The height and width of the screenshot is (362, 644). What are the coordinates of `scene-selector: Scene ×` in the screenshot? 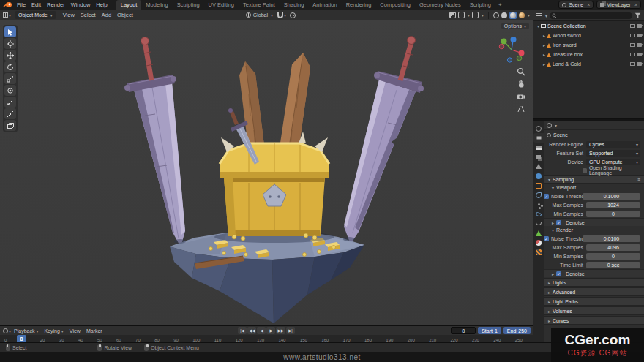 It's located at (576, 4).